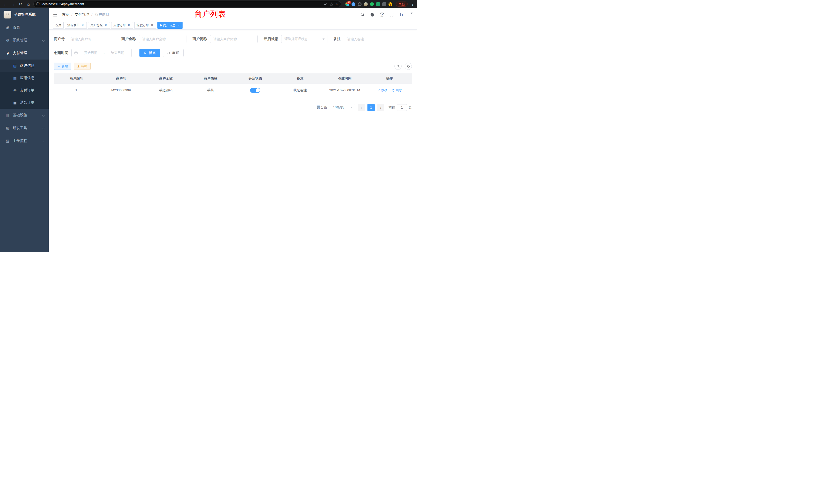 The width and height of the screenshot is (834, 504). What do you see at coordinates (24, 27) in the screenshot?
I see `sidebar-item-home: ◉ 首页` at bounding box center [24, 27].